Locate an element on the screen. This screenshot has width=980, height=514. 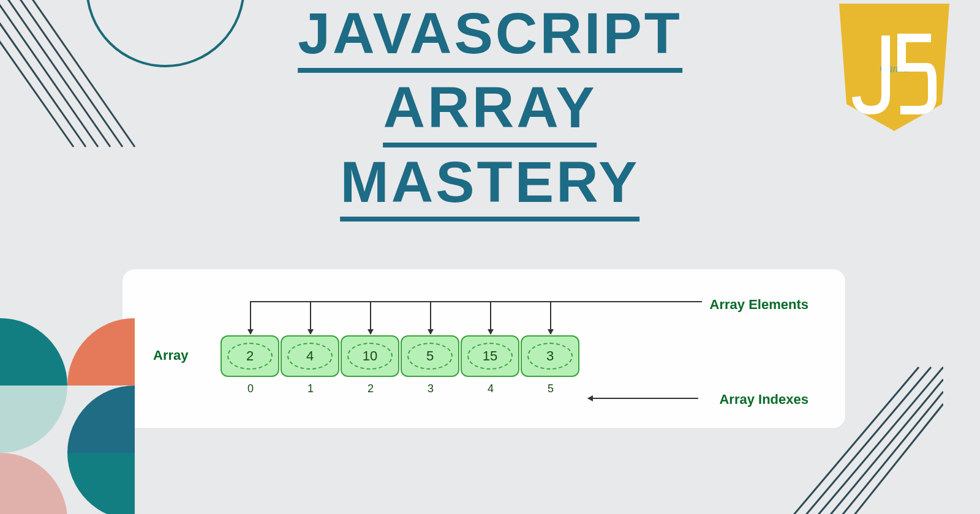
cell-value: 2 is located at coordinates (250, 356).